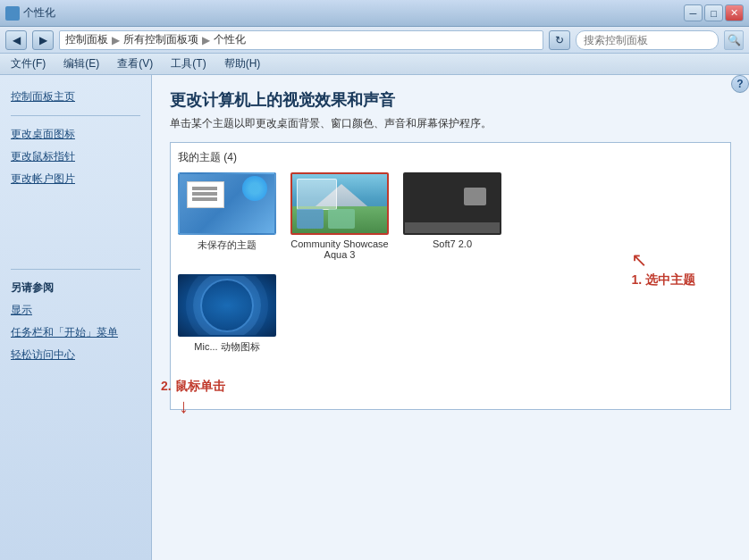 The image size is (749, 560). Describe the element at coordinates (316, 195) in the screenshot. I see `aqua-overlay` at that location.